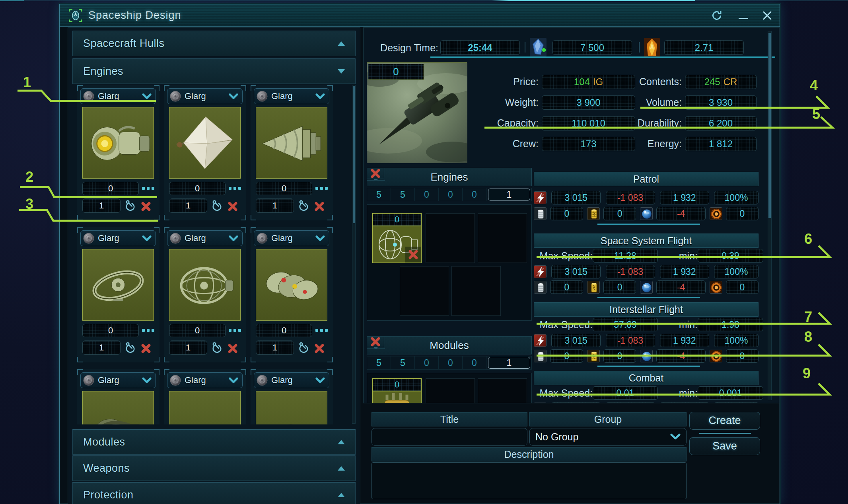  What do you see at coordinates (725, 421) in the screenshot?
I see `create-button: Create` at bounding box center [725, 421].